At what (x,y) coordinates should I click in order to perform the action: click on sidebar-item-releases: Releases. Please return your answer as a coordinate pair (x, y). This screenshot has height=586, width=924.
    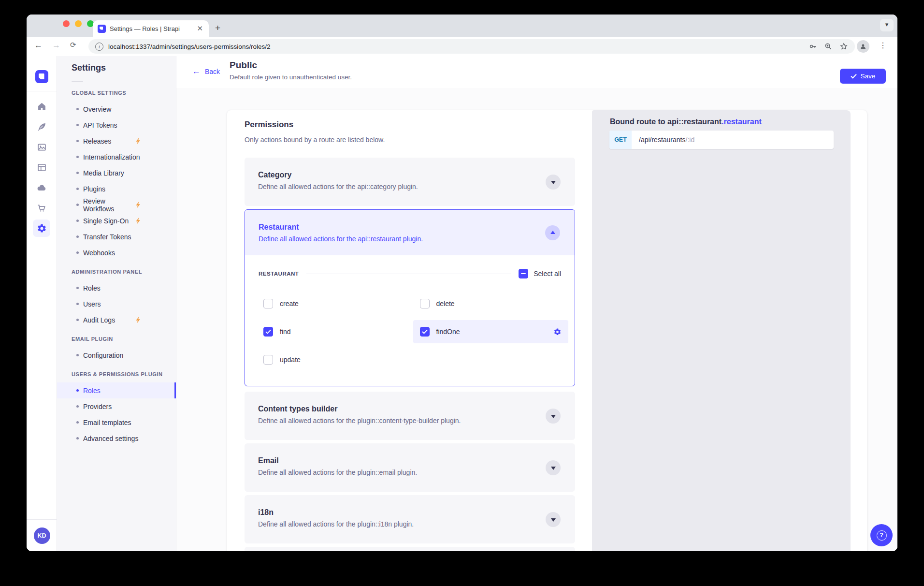
    Looking at the image, I should click on (116, 141).